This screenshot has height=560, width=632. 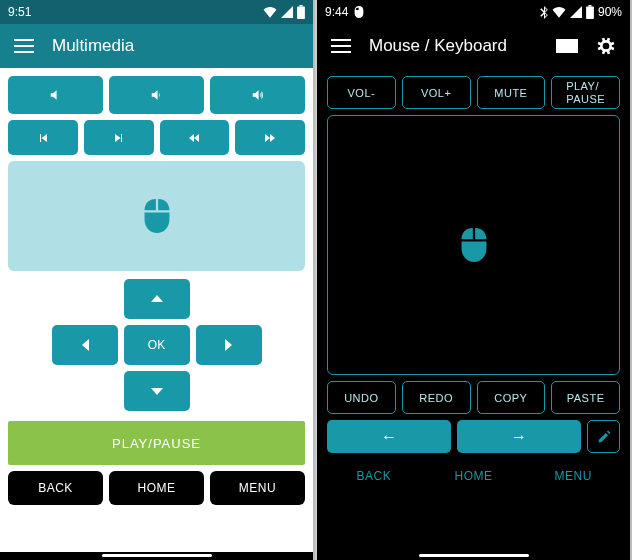 What do you see at coordinates (43, 138) in the screenshot?
I see `prev-track-button` at bounding box center [43, 138].